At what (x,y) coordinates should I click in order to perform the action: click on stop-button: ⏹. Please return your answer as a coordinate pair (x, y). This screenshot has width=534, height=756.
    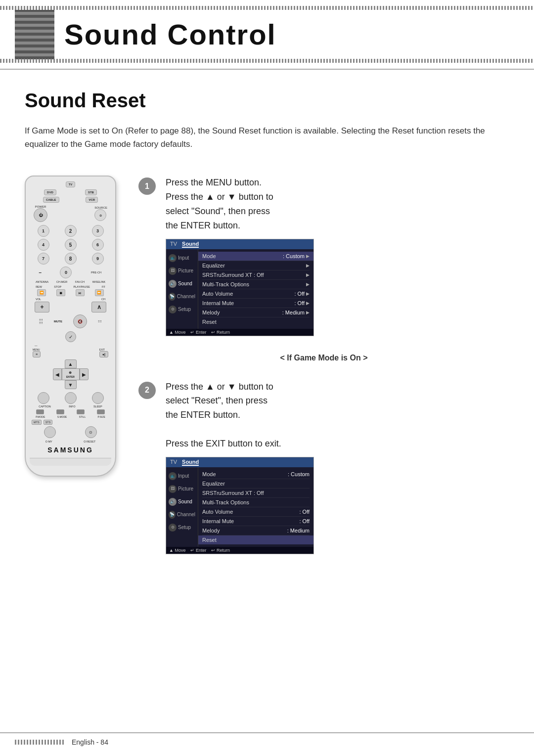
    Looking at the image, I should click on (61, 293).